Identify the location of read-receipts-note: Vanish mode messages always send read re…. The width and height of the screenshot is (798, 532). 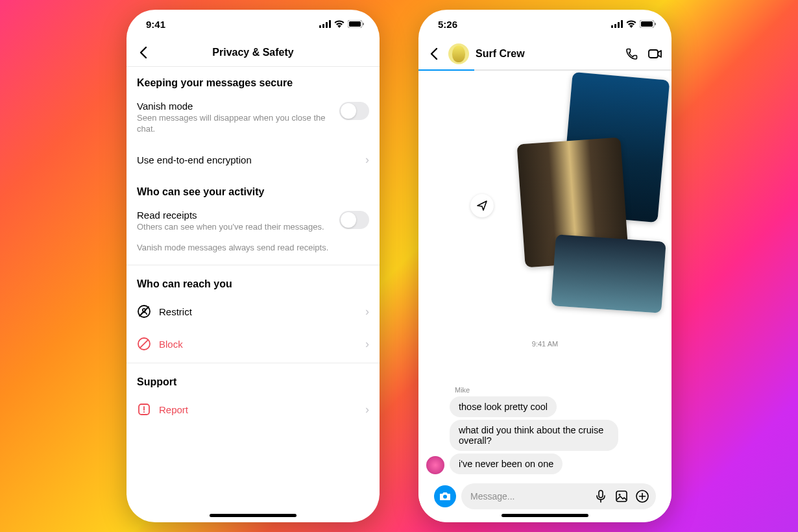
(253, 252).